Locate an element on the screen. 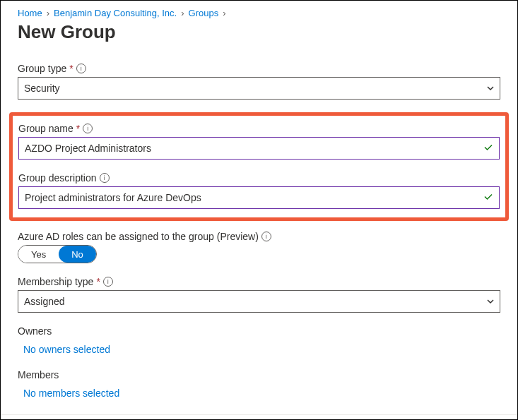 The width and height of the screenshot is (518, 420). label-membership-type: Membership type is located at coordinates (55, 282).